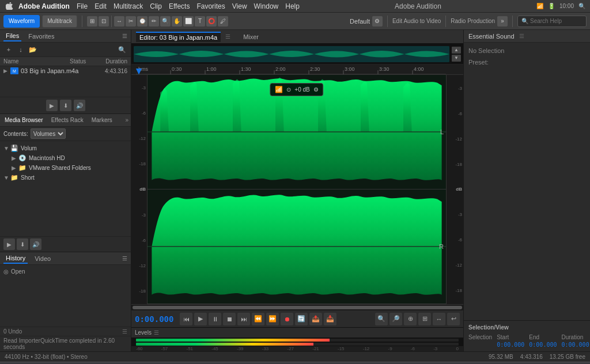 Image resolution: width=590 pixels, height=364 pixels. I want to click on toolbar-icon-2: ⊡, so click(104, 21).